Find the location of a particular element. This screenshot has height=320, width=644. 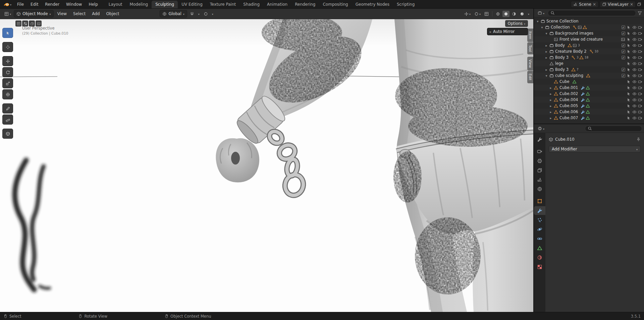

outliner-row-scene-collection: Scene Collection is located at coordinates (589, 21).